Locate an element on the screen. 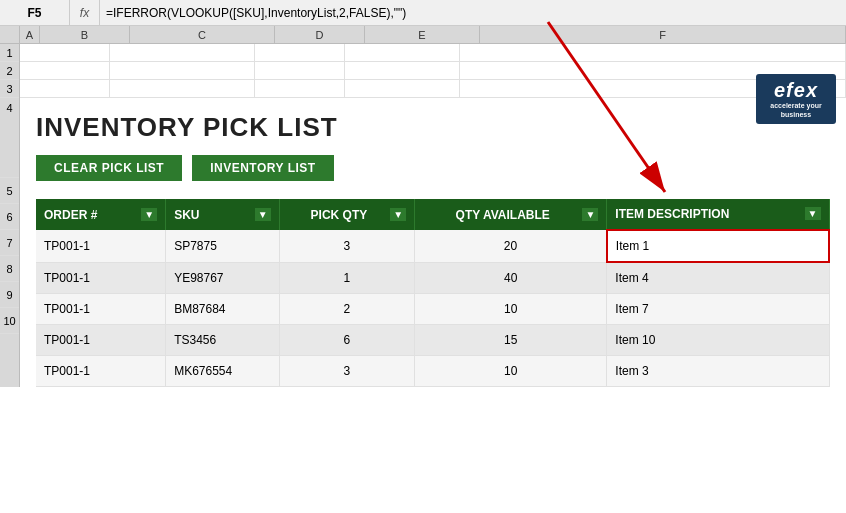 Image resolution: width=846 pixels, height=513 pixels. formula-bar: F5 fx =IFERROR(VLOOKUP([SKU],InventoryLi… is located at coordinates (423, 13).